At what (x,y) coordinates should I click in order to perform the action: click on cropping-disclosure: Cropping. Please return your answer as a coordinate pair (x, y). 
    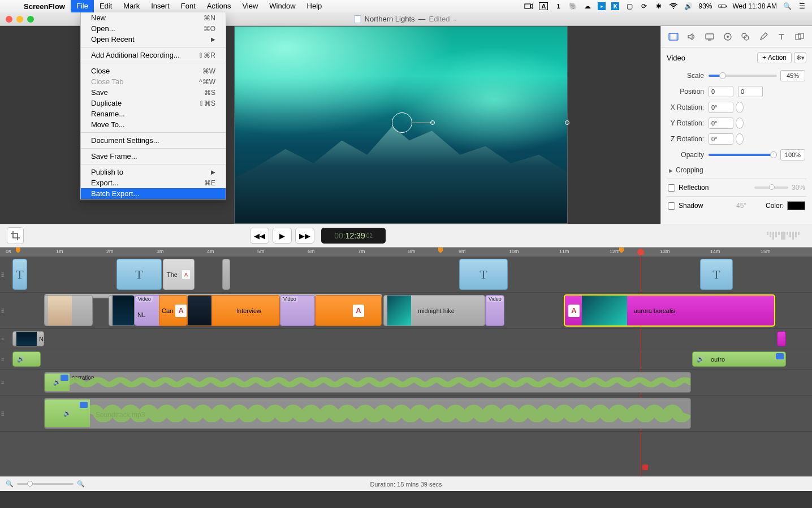
    Looking at the image, I should click on (736, 170).